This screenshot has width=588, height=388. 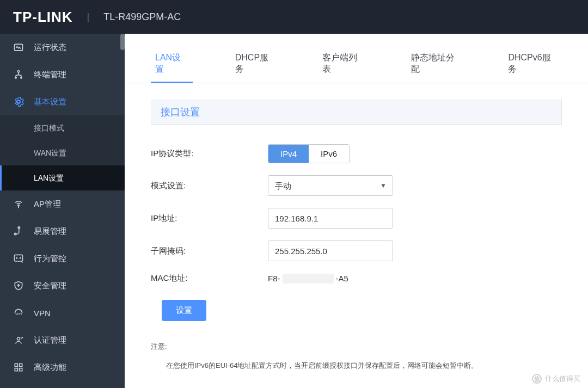 I want to click on sidebar-sub-lan-settings: LAN设置, so click(x=62, y=178).